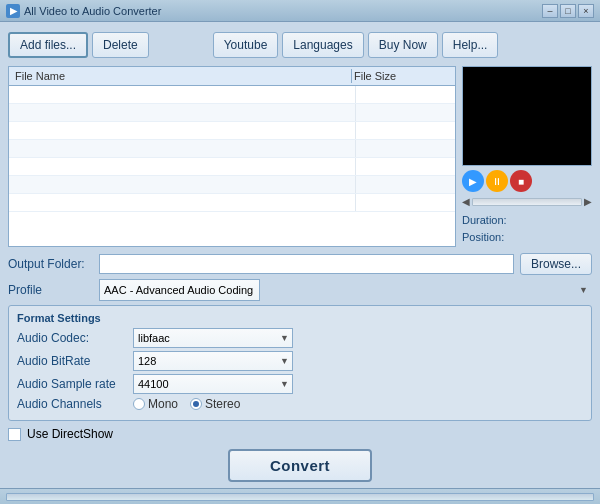 The height and width of the screenshot is (504, 600). I want to click on duration-row: Duration:, so click(527, 221).